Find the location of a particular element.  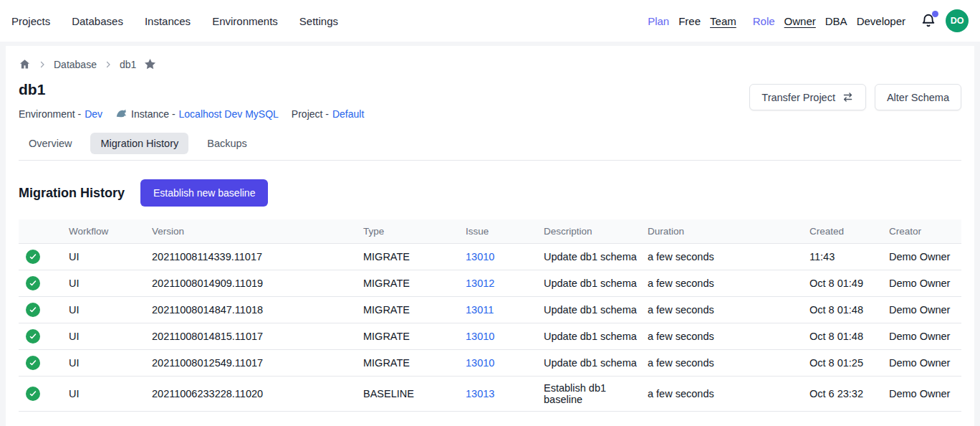

notifications-button is located at coordinates (928, 21).